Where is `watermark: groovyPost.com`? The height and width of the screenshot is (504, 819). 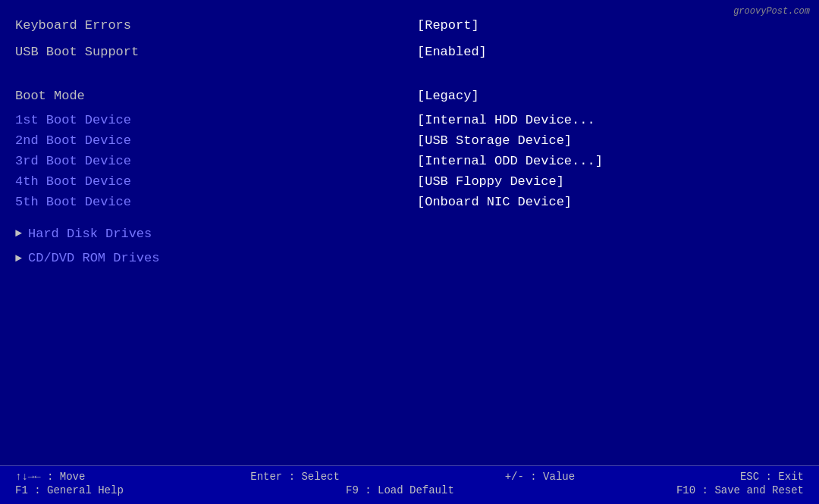
watermark: groovyPost.com is located at coordinates (772, 11).